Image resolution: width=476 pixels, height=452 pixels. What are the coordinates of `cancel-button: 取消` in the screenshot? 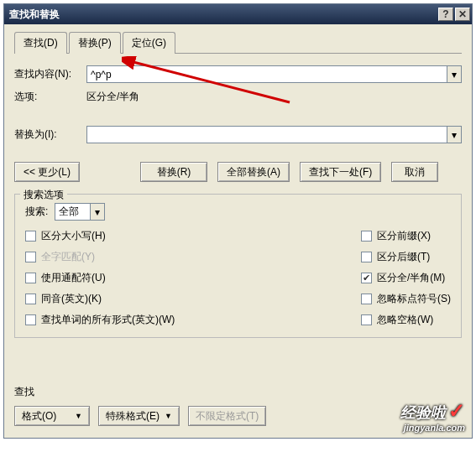 It's located at (415, 172).